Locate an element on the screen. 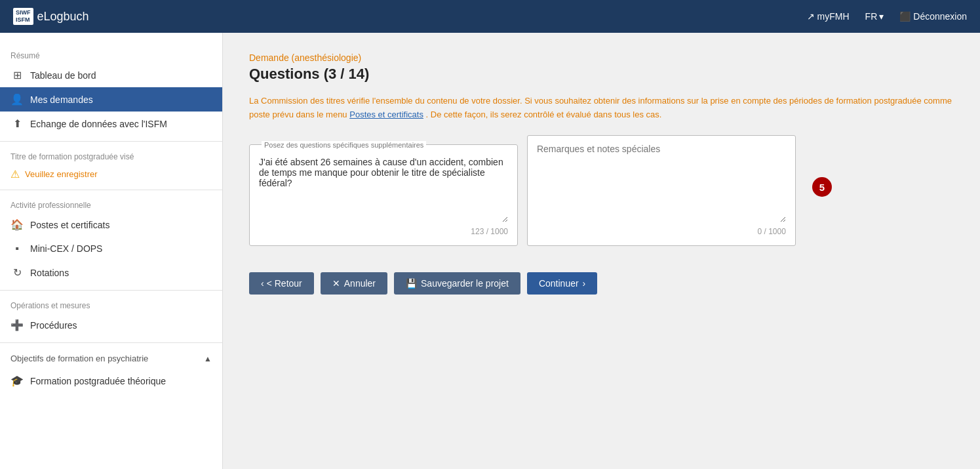 The width and height of the screenshot is (980, 469). page-title: Questions (3 / 14) is located at coordinates (602, 74).